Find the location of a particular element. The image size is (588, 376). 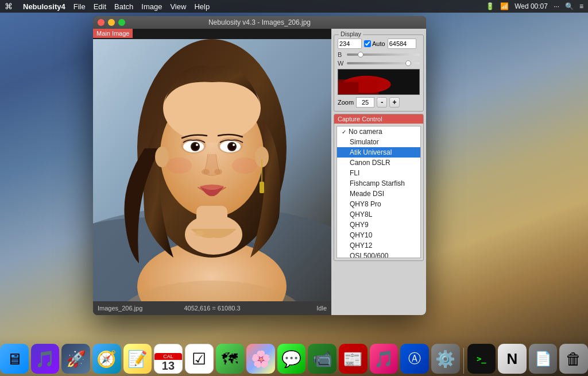

camera-option-4: FLI is located at coordinates (379, 173).